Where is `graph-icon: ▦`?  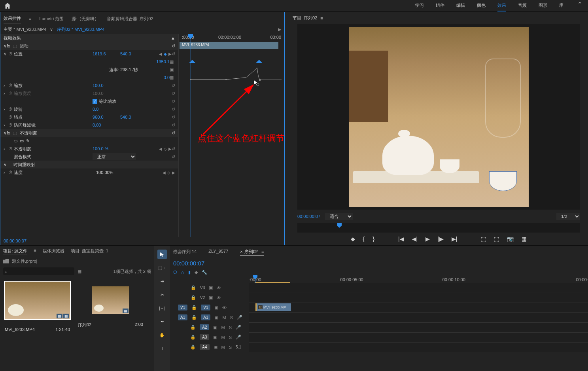 graph-icon: ▦ is located at coordinates (172, 78).